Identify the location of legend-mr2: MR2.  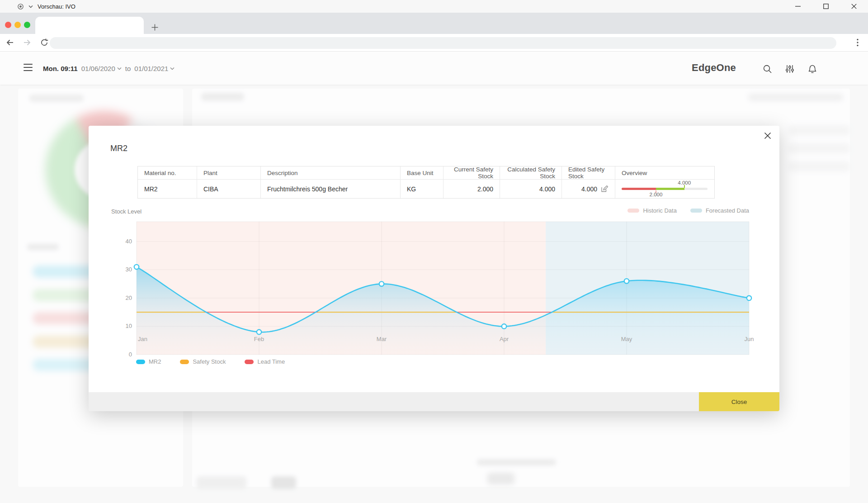
(148, 362).